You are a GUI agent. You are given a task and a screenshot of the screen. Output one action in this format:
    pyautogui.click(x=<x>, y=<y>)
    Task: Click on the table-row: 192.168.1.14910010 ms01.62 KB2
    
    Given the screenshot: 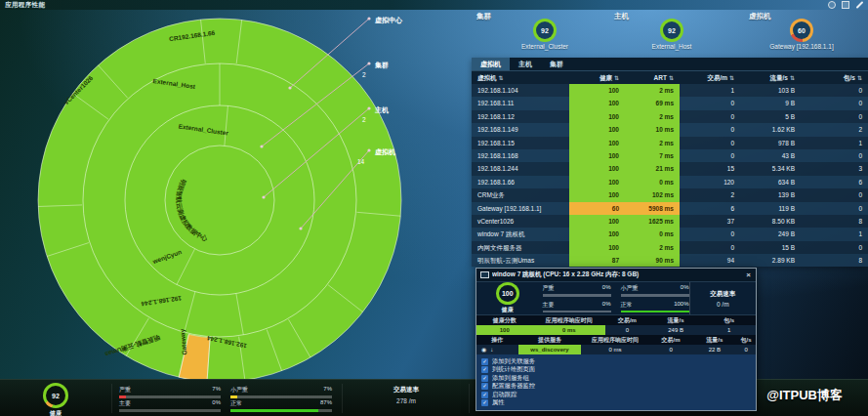 What is the action you would take?
    pyautogui.click(x=670, y=129)
    